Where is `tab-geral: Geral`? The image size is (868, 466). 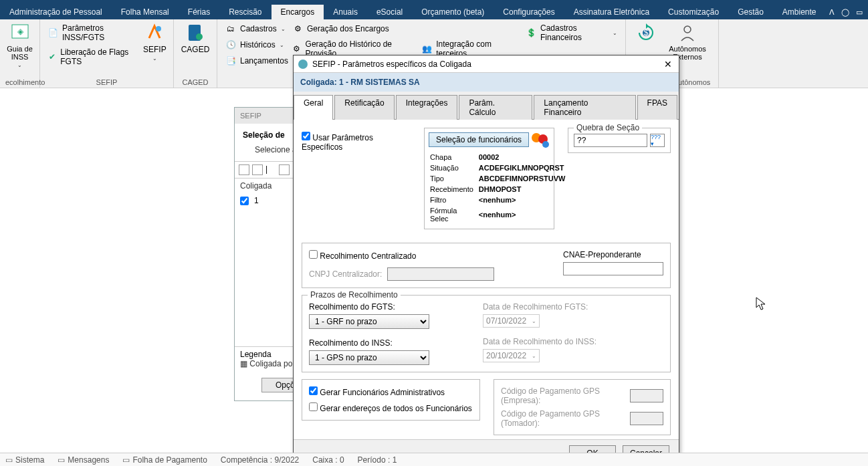
tab-geral: Geral is located at coordinates (313, 107).